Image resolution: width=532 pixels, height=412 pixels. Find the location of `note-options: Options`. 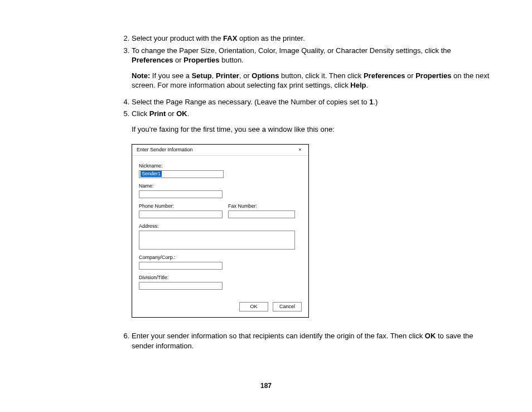

note-options: Options is located at coordinates (265, 76).